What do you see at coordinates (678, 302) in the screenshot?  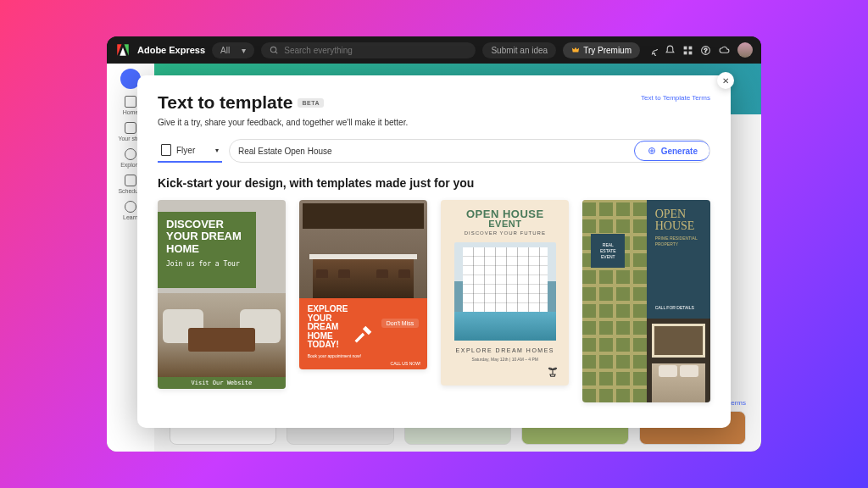 I see `right-panel: OPEN HOUSE PRIME RESIDENTIAL PROPERTY CA…` at bounding box center [678, 302].